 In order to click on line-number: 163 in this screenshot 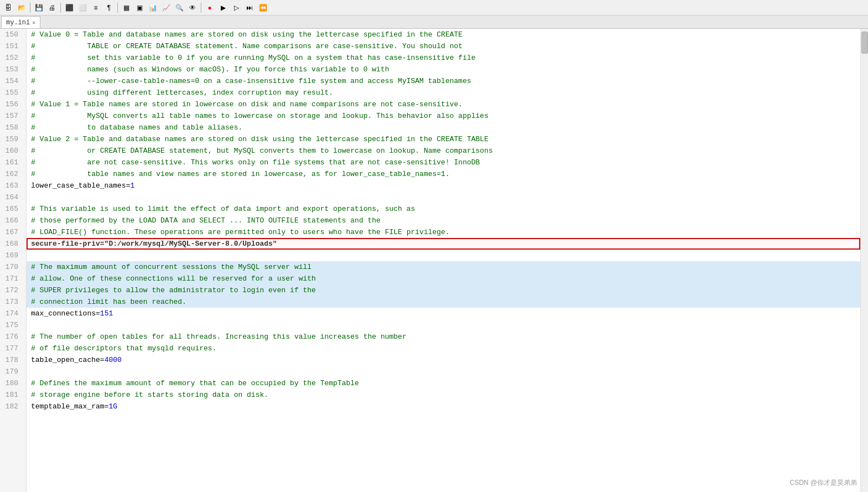, I will do `click(11, 186)`.